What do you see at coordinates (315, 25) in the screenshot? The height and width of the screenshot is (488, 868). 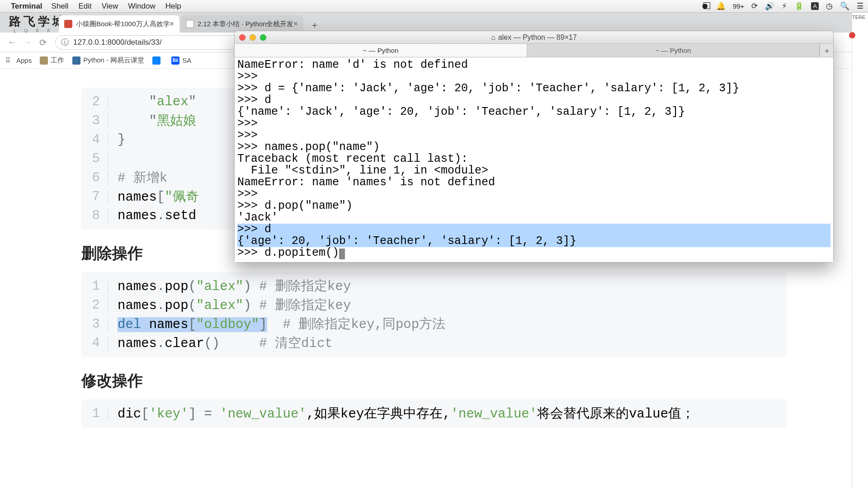 I see `new-tab-button: ＋` at bounding box center [315, 25].